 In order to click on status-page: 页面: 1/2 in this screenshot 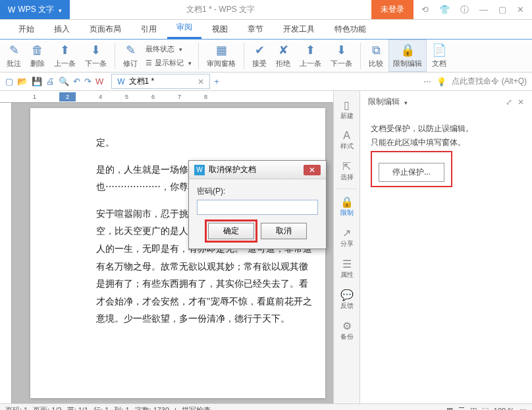, I will do `click(47, 407)`.